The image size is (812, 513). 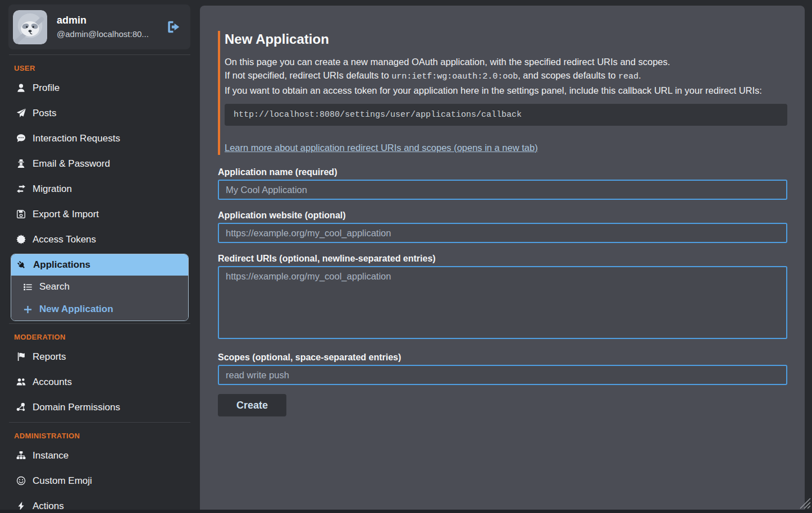 What do you see at coordinates (21, 239) in the screenshot?
I see `certificate-icon` at bounding box center [21, 239].